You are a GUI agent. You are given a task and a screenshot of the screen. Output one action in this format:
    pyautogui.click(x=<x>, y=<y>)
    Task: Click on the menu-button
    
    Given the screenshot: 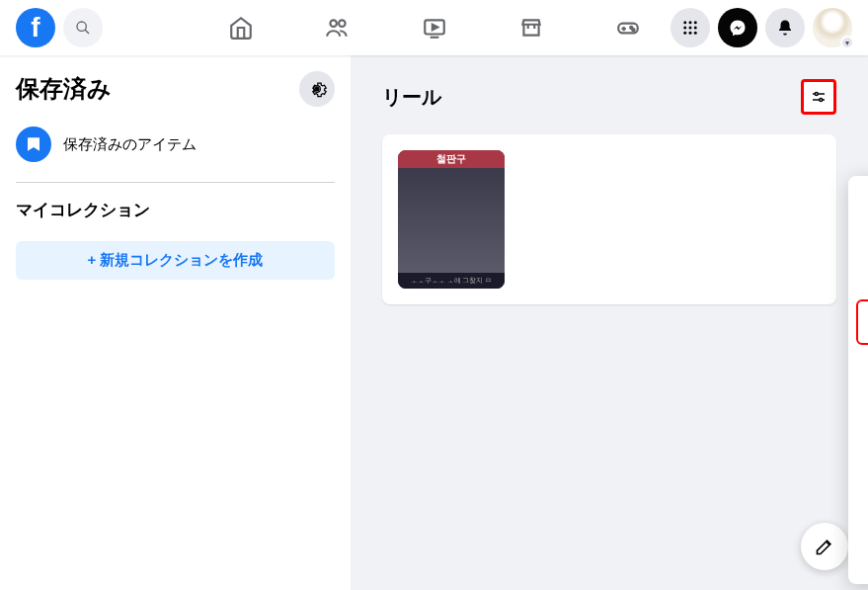 What is the action you would take?
    pyautogui.click(x=690, y=28)
    